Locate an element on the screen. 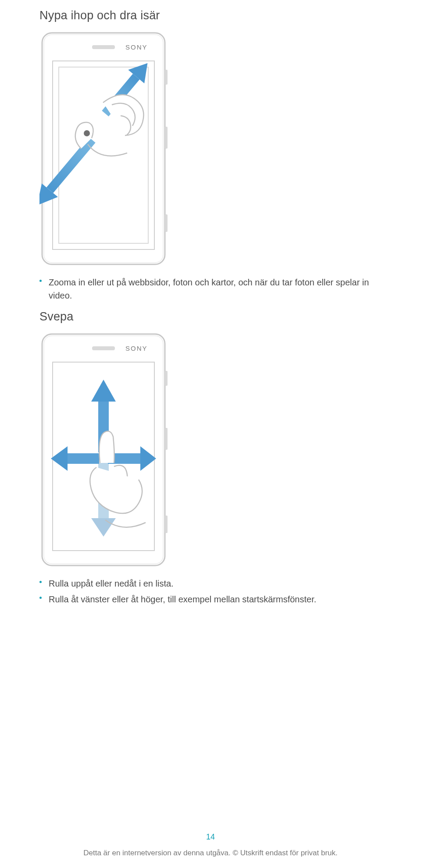 The height and width of the screenshot is (868, 421). heading-pinch: Nypa ihop och dra isär is located at coordinates (210, 16).